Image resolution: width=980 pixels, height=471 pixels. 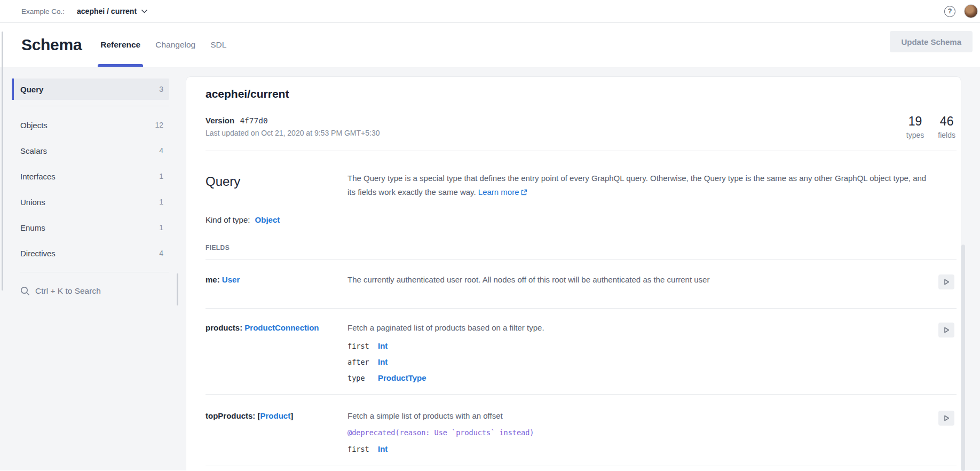 I want to click on tab-label: Changelog, so click(x=175, y=45).